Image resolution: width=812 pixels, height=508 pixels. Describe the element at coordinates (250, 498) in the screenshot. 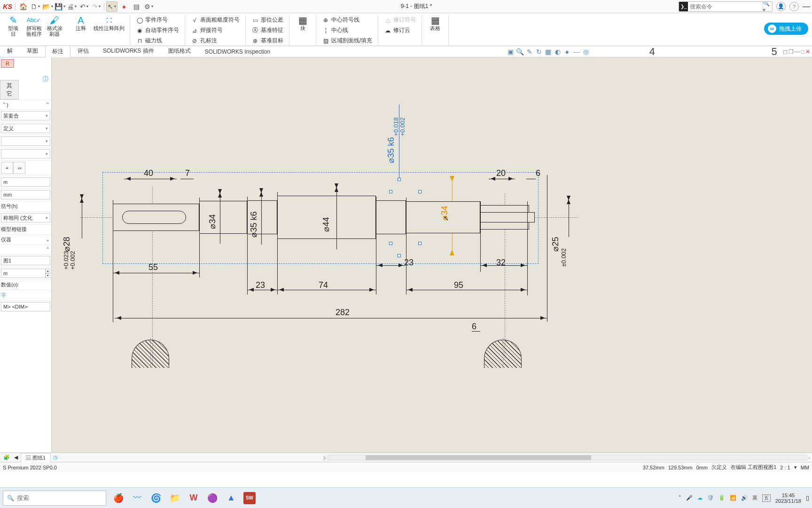

I see `tb-solidworks-icon: SW` at that location.